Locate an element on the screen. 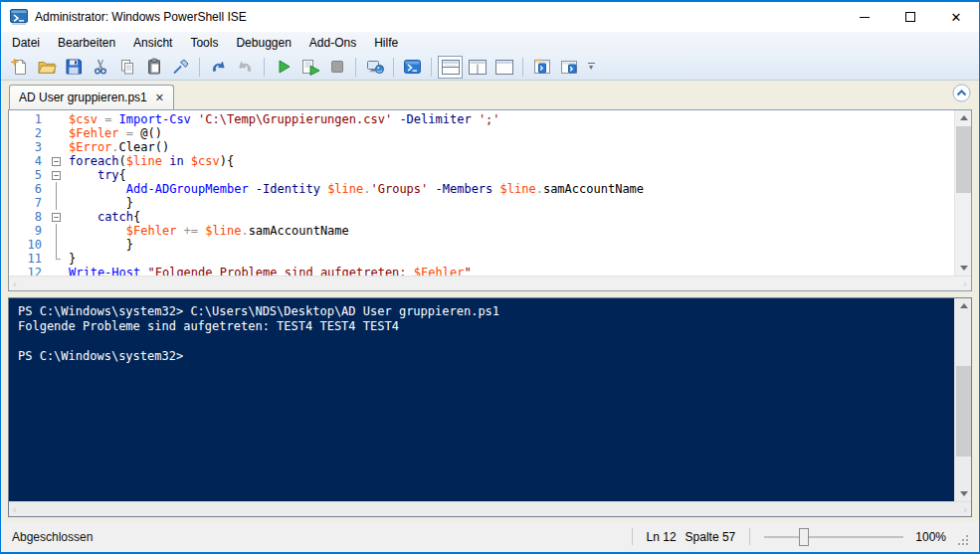 The height and width of the screenshot is (554, 980). toolbar-separator is located at coordinates (394, 68).